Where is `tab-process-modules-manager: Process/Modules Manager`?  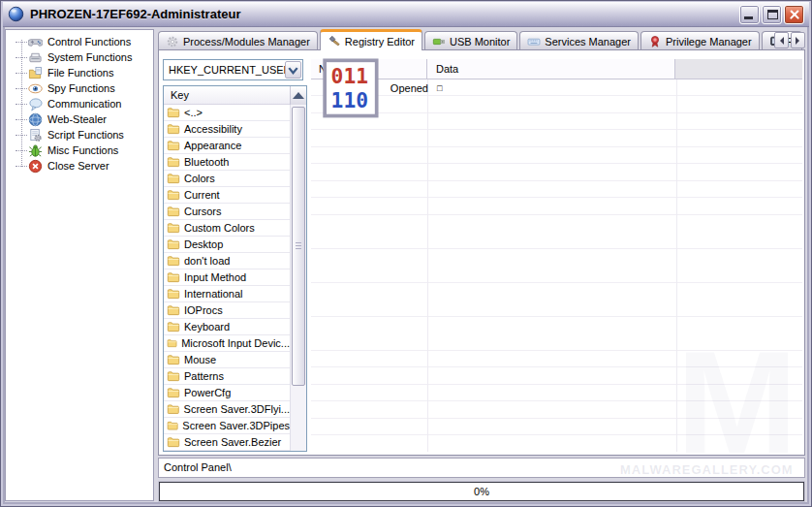 tab-process-modules-manager: Process/Modules Manager is located at coordinates (238, 41).